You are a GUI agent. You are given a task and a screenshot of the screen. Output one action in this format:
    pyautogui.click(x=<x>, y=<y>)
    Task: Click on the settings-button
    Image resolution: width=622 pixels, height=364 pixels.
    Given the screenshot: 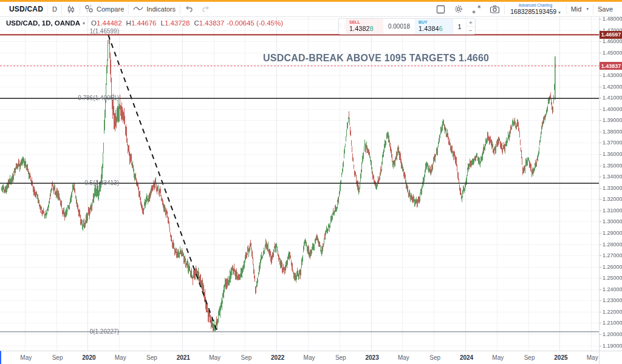 What is the action you would take?
    pyautogui.click(x=459, y=9)
    